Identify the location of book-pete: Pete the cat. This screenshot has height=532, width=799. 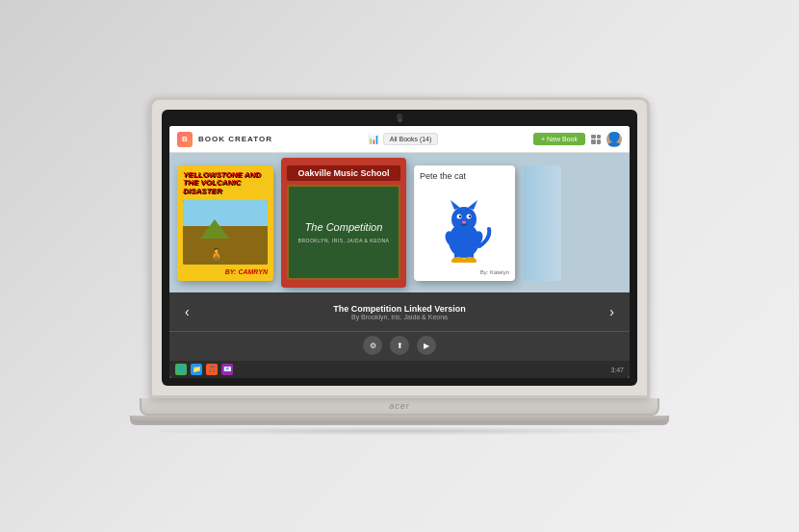
(464, 223).